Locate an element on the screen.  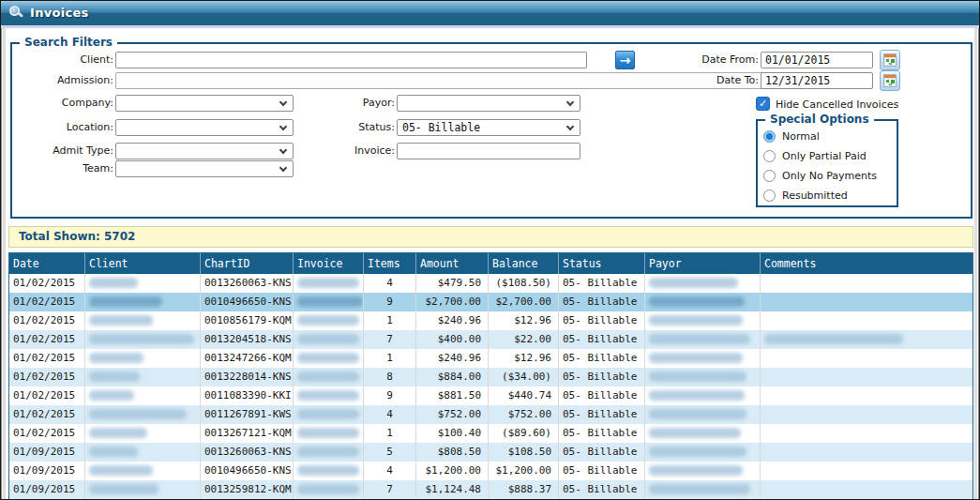
column-header-date: Date is located at coordinates (47, 264).